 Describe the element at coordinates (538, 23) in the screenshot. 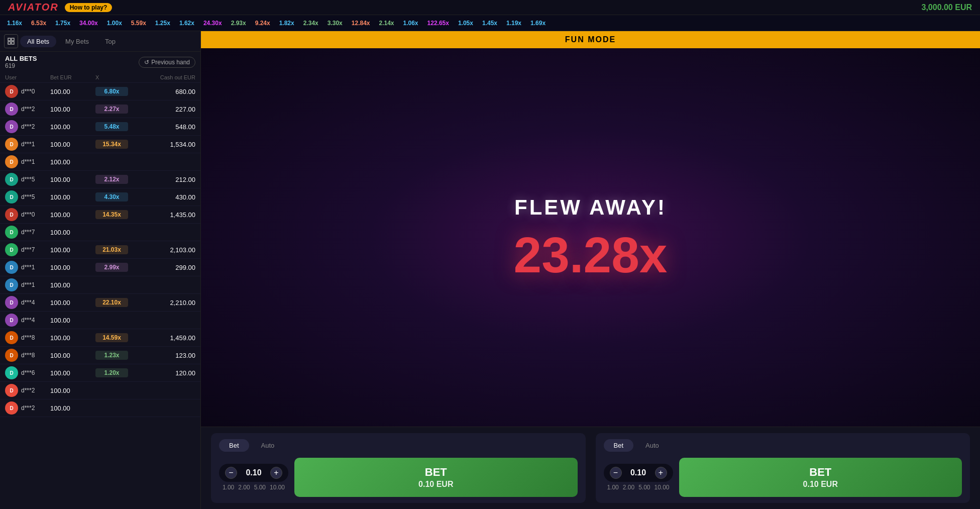

I see `multiplier-badge: 1.69x` at that location.